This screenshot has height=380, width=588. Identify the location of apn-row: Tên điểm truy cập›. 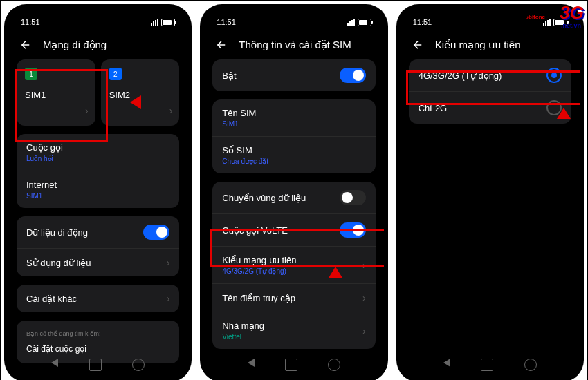
(293, 297).